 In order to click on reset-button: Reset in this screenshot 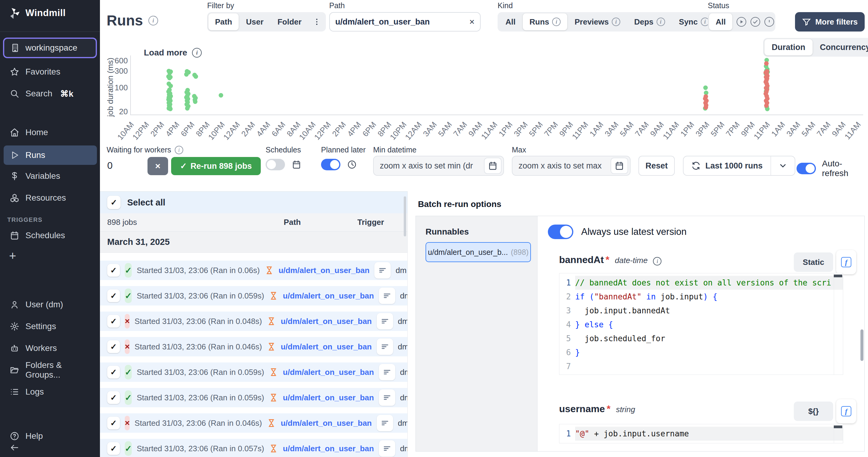, I will do `click(657, 166)`.